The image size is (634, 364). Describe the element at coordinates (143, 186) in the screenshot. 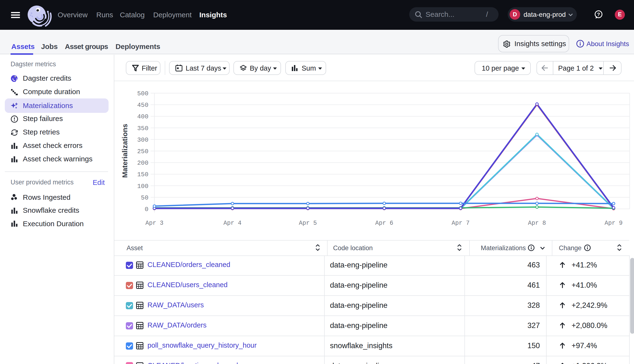

I see `svg-text: 100` at that location.